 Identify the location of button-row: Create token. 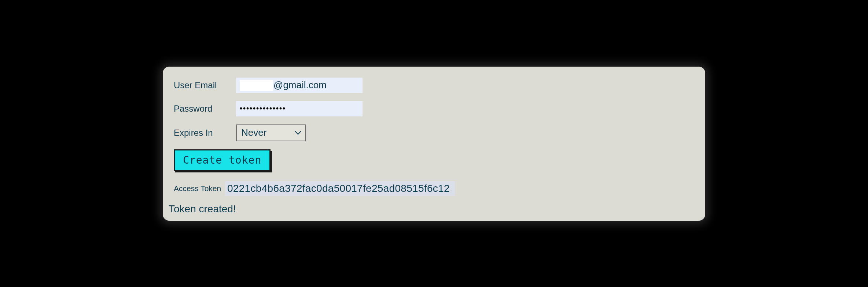
(434, 160).